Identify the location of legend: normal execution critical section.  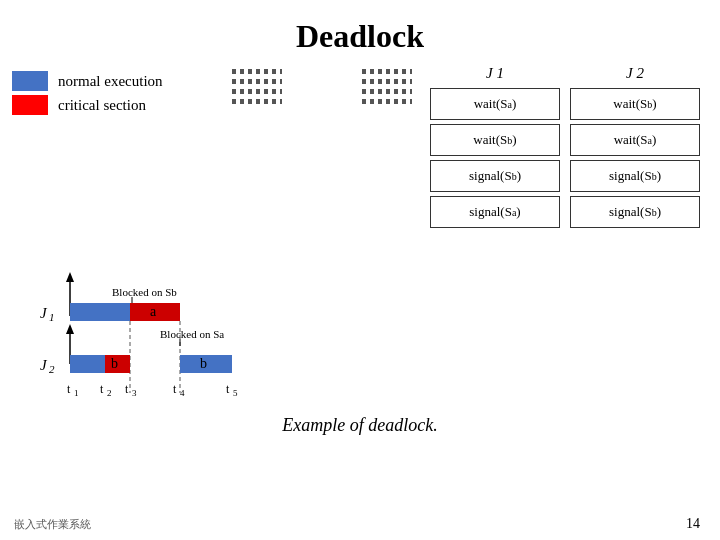
(107, 92).